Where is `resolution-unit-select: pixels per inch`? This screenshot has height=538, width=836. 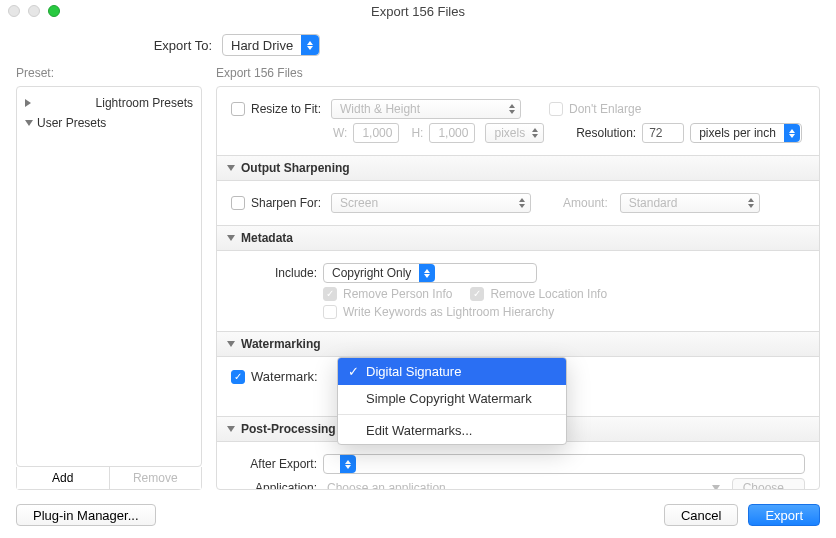 resolution-unit-select: pixels per inch is located at coordinates (746, 133).